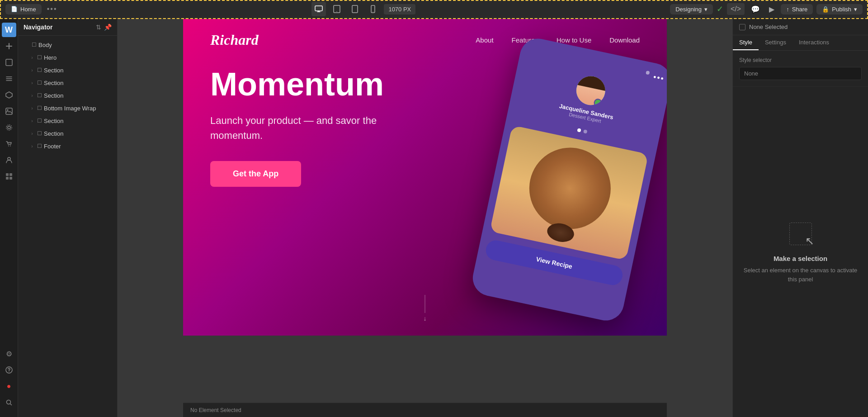 The image size is (868, 417). What do you see at coordinates (68, 218) in the screenshot?
I see `navigator-panel: Navigator ⇅ 📌 ☐ Body › ☐ Hero › ☐` at bounding box center [68, 218].